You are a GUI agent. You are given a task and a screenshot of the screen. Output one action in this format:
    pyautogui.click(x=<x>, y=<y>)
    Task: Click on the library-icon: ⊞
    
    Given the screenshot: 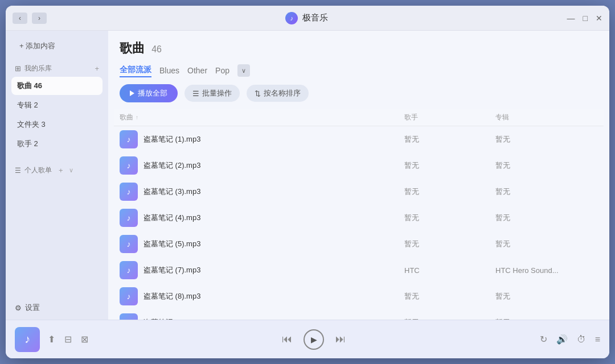 What is the action you would take?
    pyautogui.click(x=18, y=68)
    